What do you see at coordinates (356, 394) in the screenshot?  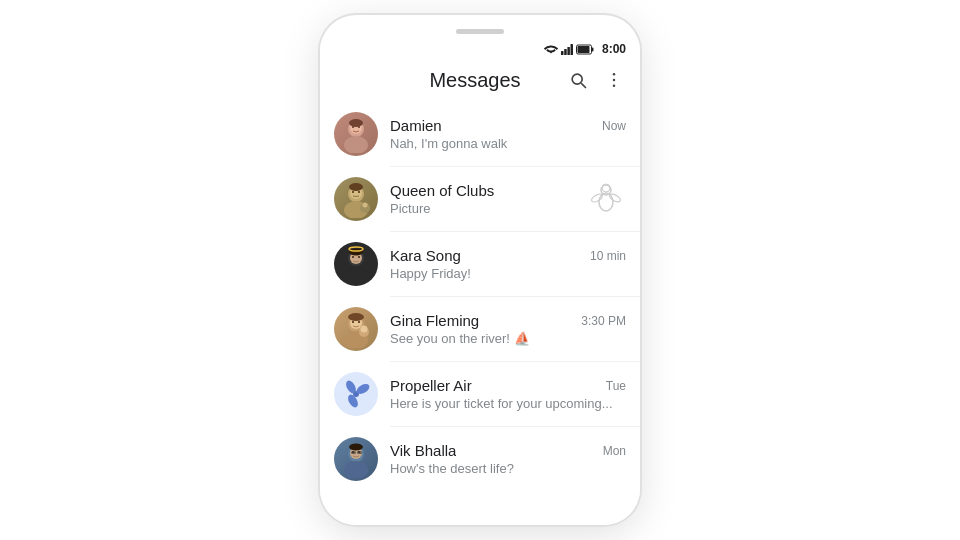 I see `avatar-image-propeller` at bounding box center [356, 394].